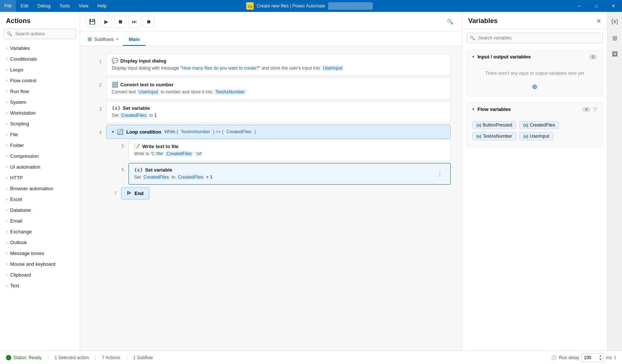 The height and width of the screenshot is (364, 622). What do you see at coordinates (311, 357) in the screenshot?
I see `status-bar: Status: Ready | 1 Selected action | 7 Ac…` at bounding box center [311, 357].